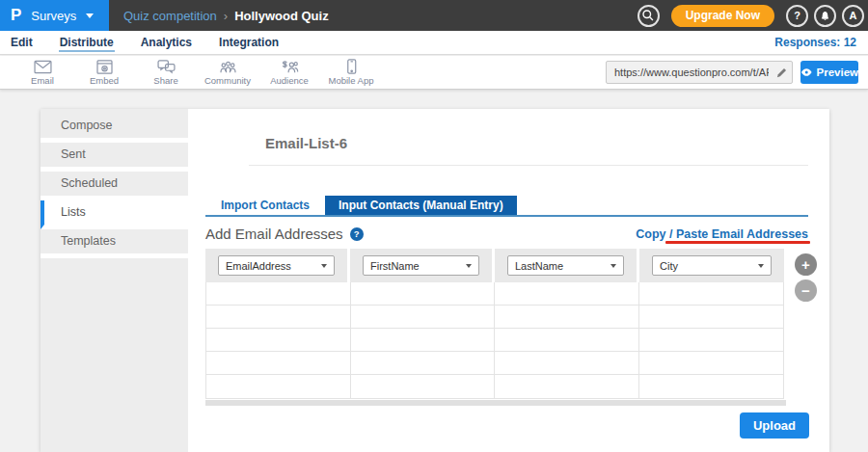  Describe the element at coordinates (422, 266) in the screenshot. I see `column-header-cell: FirstName` at that location.